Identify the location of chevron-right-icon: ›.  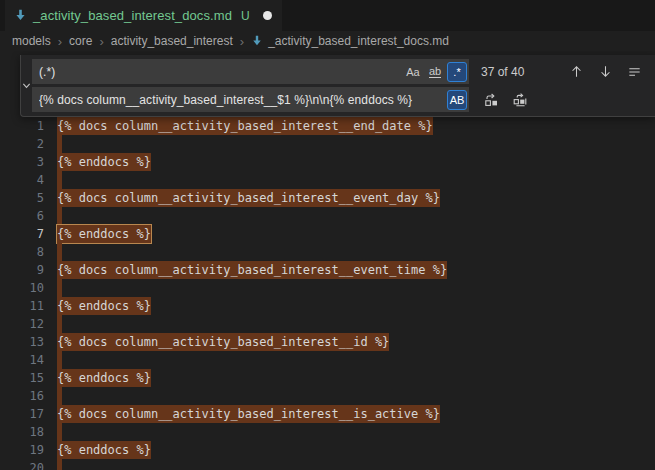
(60, 42).